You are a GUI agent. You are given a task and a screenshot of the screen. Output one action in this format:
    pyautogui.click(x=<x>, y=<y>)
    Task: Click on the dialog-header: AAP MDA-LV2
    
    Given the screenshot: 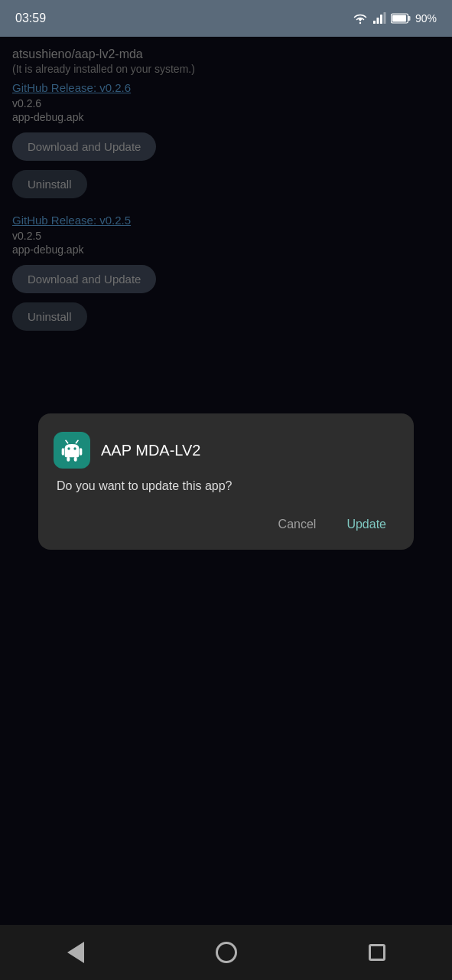 What is the action you would take?
    pyautogui.click(x=226, y=450)
    